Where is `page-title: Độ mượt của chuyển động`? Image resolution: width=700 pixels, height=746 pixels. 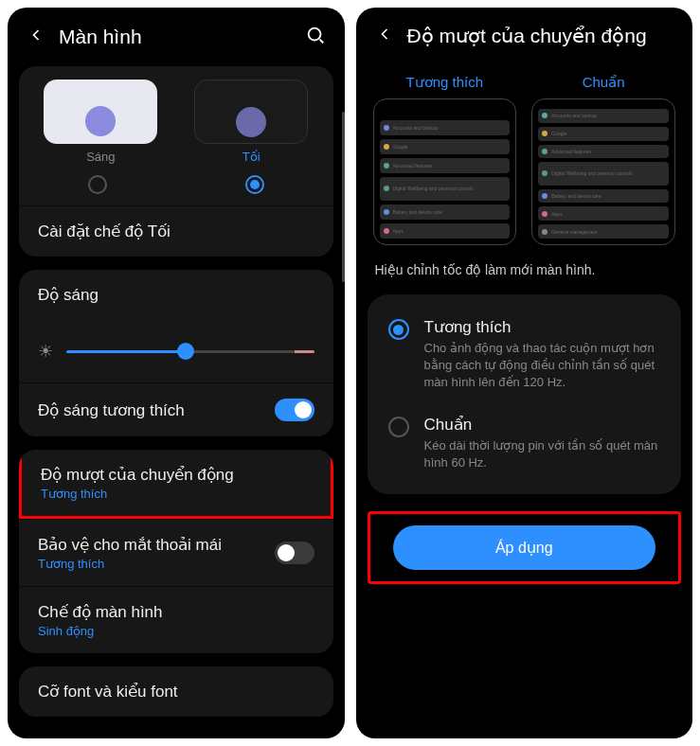
page-title: Độ mượt của chuyển động is located at coordinates (541, 36).